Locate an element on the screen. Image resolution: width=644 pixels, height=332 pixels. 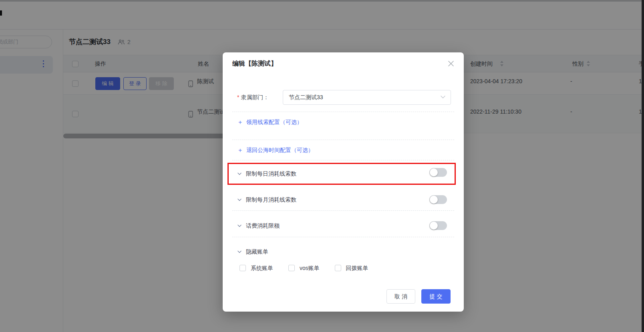
section-hide-bills: 隐藏账单 is located at coordinates (253, 252).